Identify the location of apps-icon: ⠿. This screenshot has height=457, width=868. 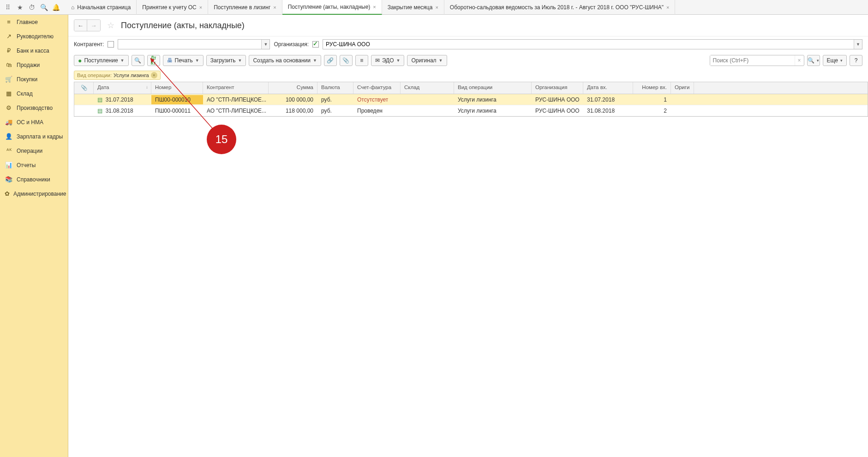
(8, 7).